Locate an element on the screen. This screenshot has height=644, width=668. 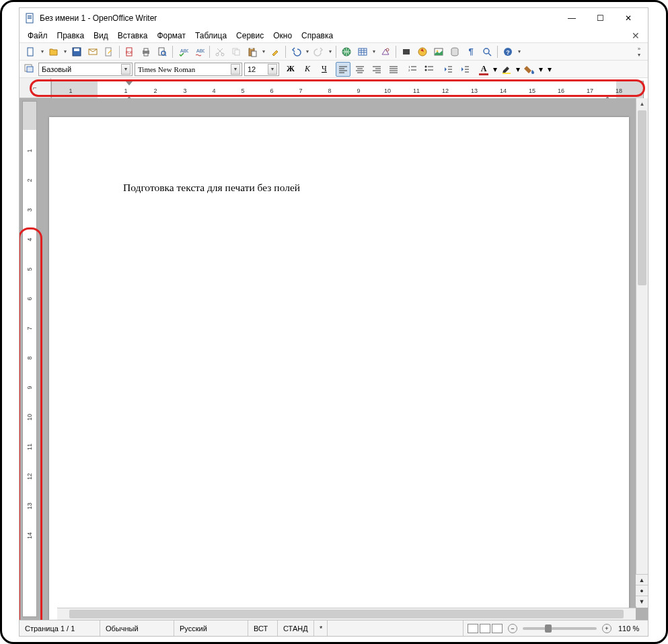
zoom-slider-knob is located at coordinates (548, 629).